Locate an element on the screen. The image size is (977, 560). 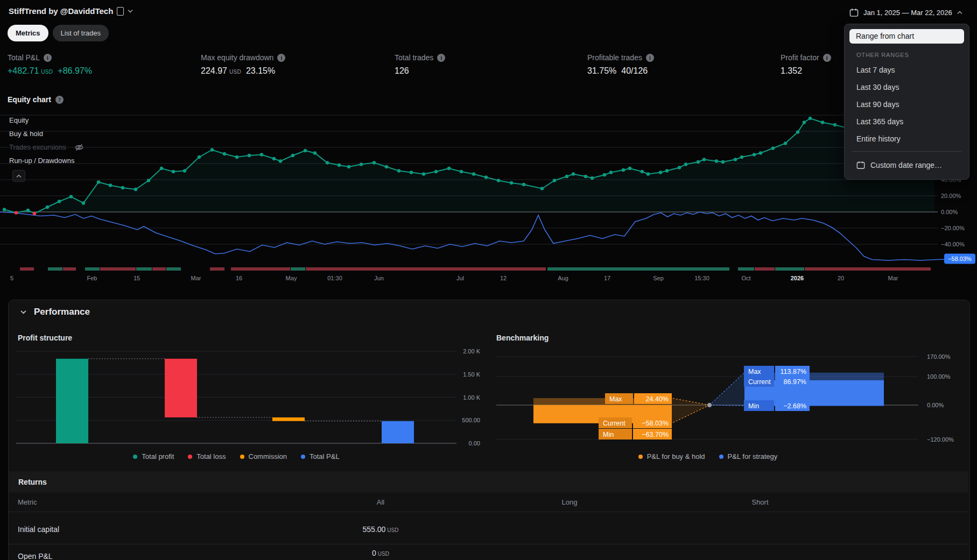
metric-value: +482.71USD+86.97% is located at coordinates (50, 71).